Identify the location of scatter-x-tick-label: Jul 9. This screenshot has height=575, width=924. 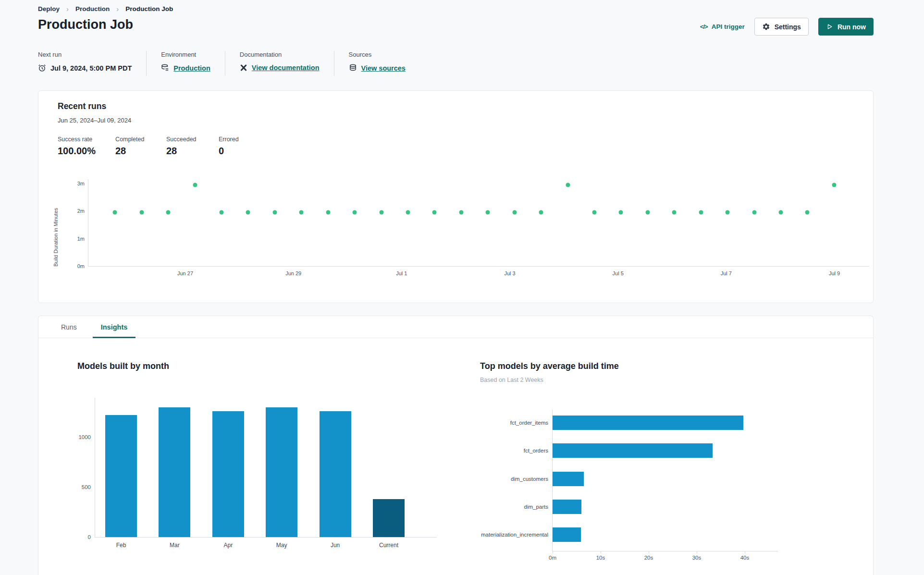
(834, 273).